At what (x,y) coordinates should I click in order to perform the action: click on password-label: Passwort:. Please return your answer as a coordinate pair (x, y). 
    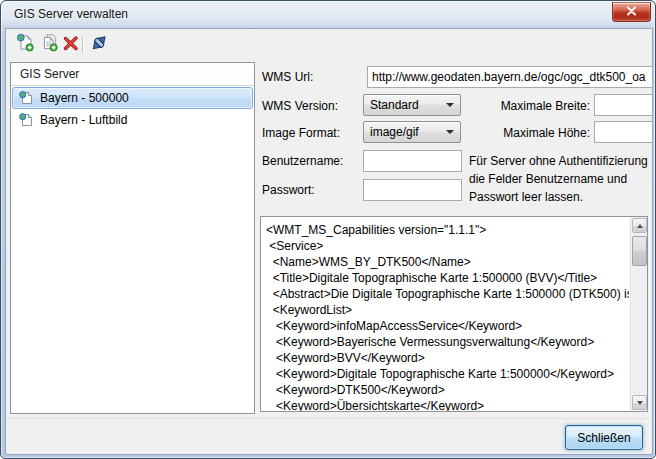
    Looking at the image, I should click on (288, 190).